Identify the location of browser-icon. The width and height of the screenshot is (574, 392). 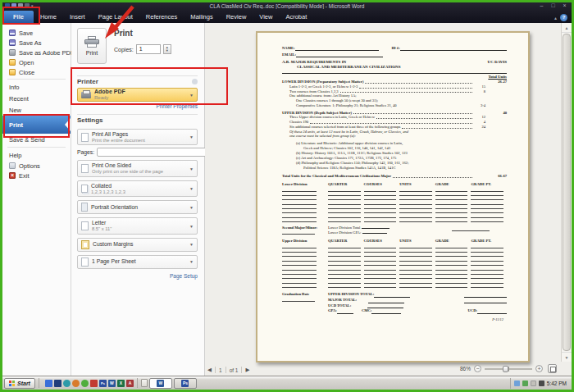
(85, 384).